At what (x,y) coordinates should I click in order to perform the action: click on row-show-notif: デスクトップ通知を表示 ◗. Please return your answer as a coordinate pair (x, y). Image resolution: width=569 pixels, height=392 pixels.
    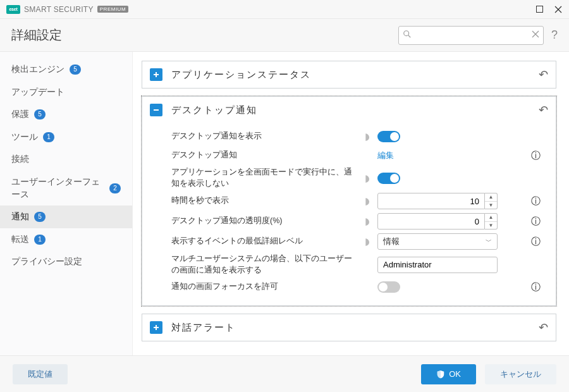
    Looking at the image, I should click on (357, 137).